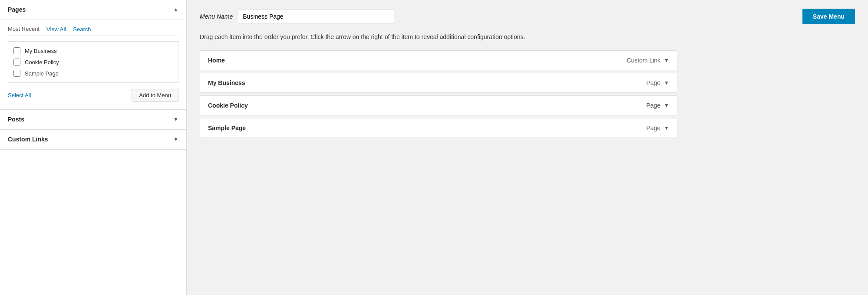 The width and height of the screenshot is (868, 295). What do you see at coordinates (93, 140) in the screenshot?
I see `custom-links-section-header: Custom Links ▼` at bounding box center [93, 140].